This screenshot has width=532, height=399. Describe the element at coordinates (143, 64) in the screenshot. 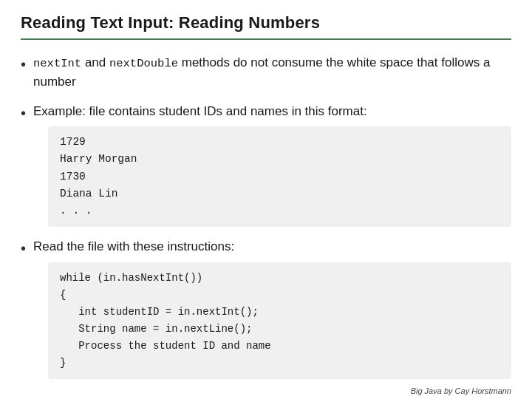

I see `code-nextDouble: nextDouble` at that location.